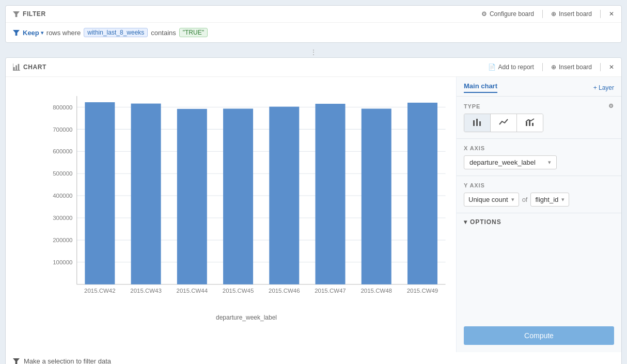 The image size is (627, 364). What do you see at coordinates (314, 67) in the screenshot?
I see `chart-header: CHART 📄 Add to report ⊕ Insert board ✕` at bounding box center [314, 67].